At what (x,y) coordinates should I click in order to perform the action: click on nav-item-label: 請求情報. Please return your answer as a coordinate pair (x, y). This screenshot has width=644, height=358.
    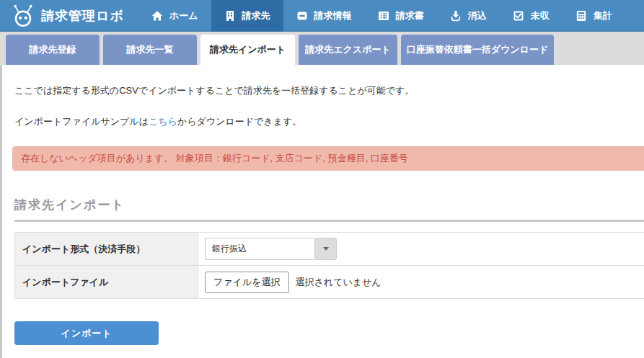
    Looking at the image, I should click on (333, 16).